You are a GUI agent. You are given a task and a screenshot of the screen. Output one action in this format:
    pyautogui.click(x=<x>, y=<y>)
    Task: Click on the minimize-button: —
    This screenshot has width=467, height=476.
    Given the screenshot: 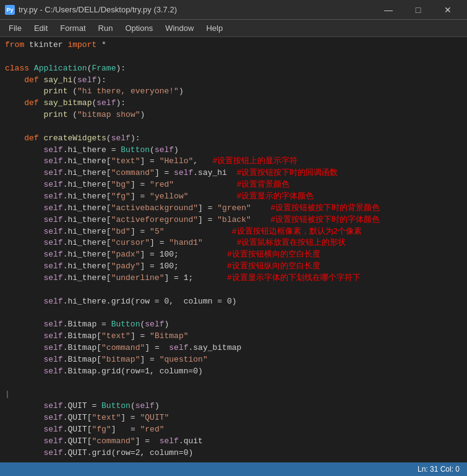 What is the action you would take?
    pyautogui.click(x=388, y=10)
    